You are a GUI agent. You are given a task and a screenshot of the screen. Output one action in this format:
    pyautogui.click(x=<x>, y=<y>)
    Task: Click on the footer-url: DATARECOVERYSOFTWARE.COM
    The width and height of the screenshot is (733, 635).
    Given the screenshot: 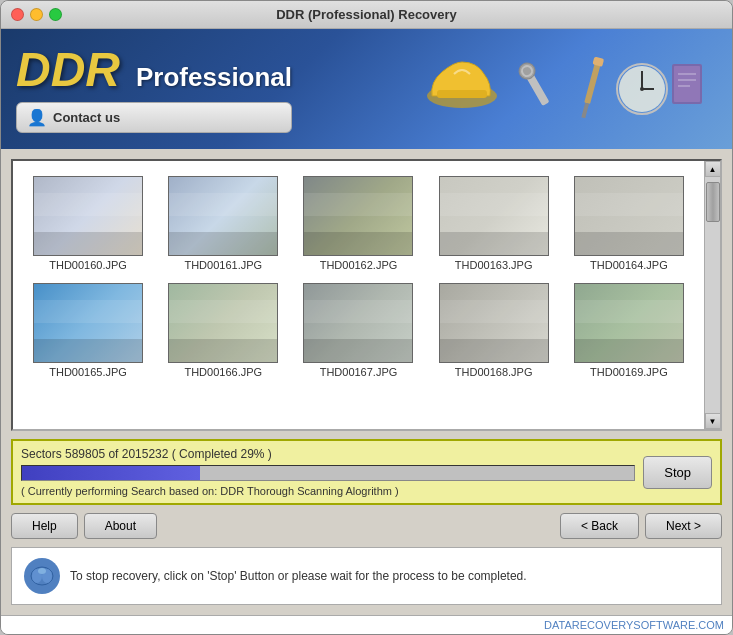 What is the action you would take?
    pyautogui.click(x=634, y=625)
    